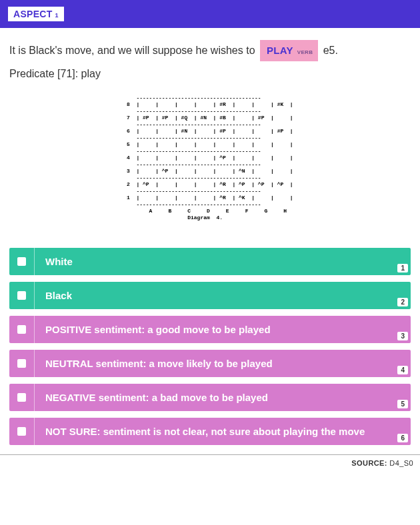 This screenshot has width=420, height=525. What do you see at coordinates (305, 53) in the screenshot?
I see `predicate-chip-pos: VERB` at bounding box center [305, 53].